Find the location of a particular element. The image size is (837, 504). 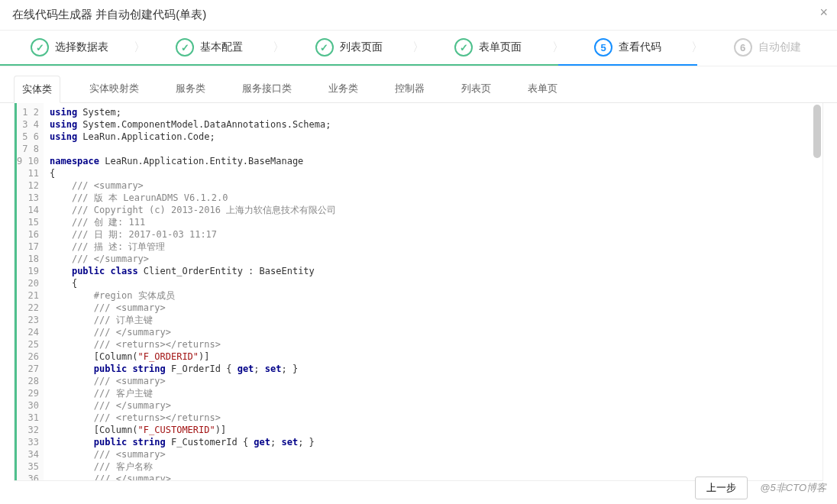

close-icon: × is located at coordinates (823, 12).